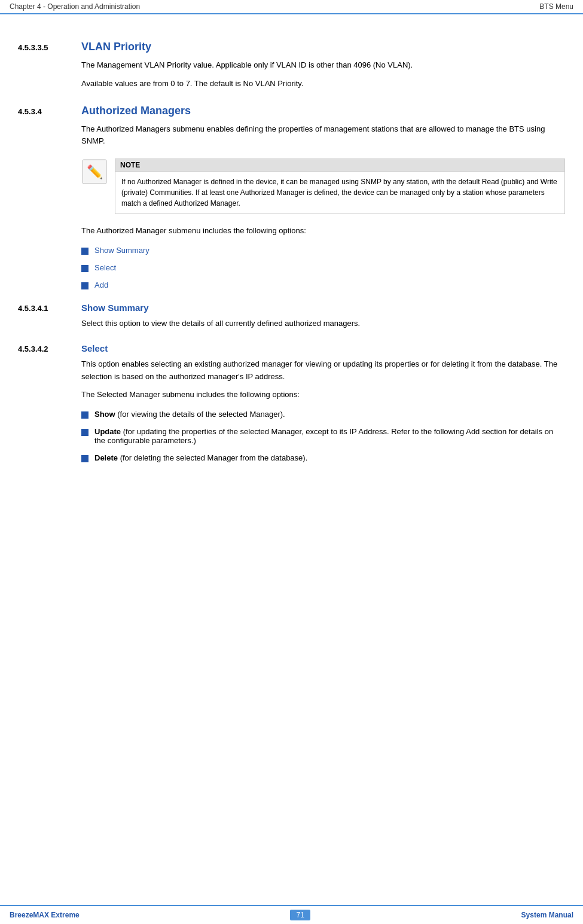 This screenshot has height=924, width=583. What do you see at coordinates (108, 432) in the screenshot?
I see `update-bold: Update` at bounding box center [108, 432].